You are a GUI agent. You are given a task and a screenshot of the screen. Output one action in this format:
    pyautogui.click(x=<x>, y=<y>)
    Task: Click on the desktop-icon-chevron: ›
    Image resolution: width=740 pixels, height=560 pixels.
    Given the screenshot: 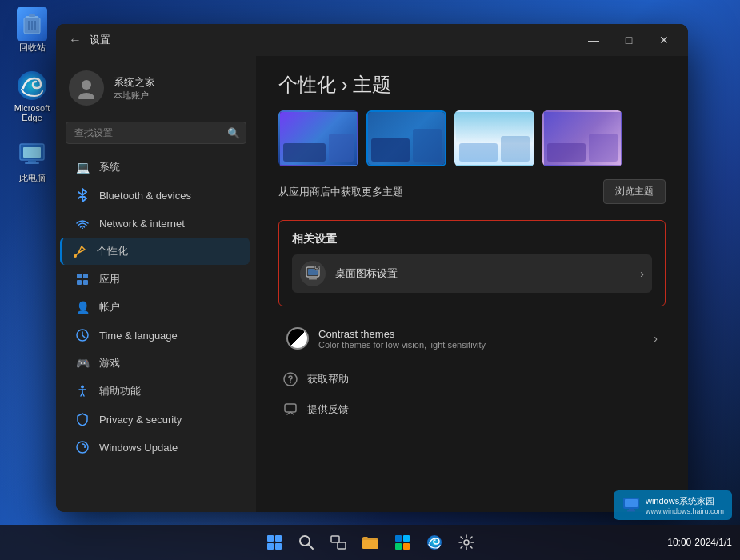 What is the action you would take?
    pyautogui.click(x=642, y=274)
    